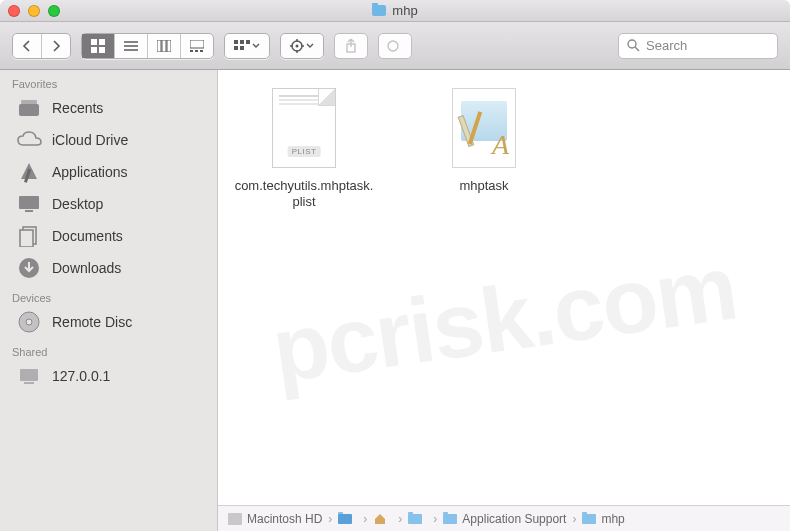  What do you see at coordinates (304, 150) in the screenshot?
I see `file-item: PLIST com.techyutils.mhptask.plist` at bounding box center [304, 150].